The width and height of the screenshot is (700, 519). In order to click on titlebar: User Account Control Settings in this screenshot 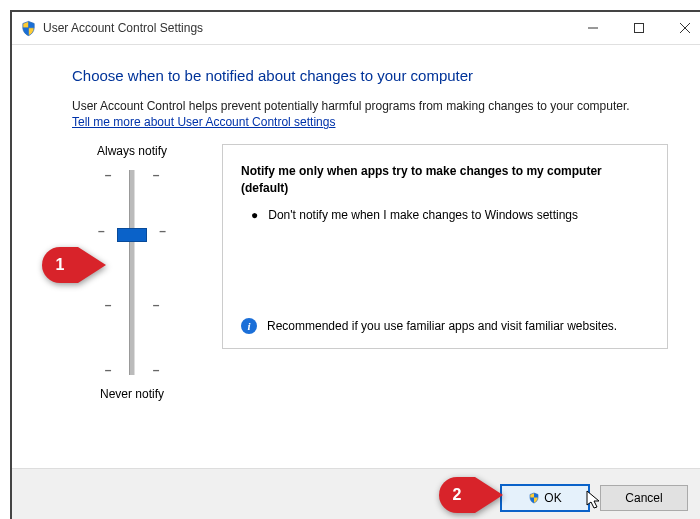, I will do `click(356, 28)`.